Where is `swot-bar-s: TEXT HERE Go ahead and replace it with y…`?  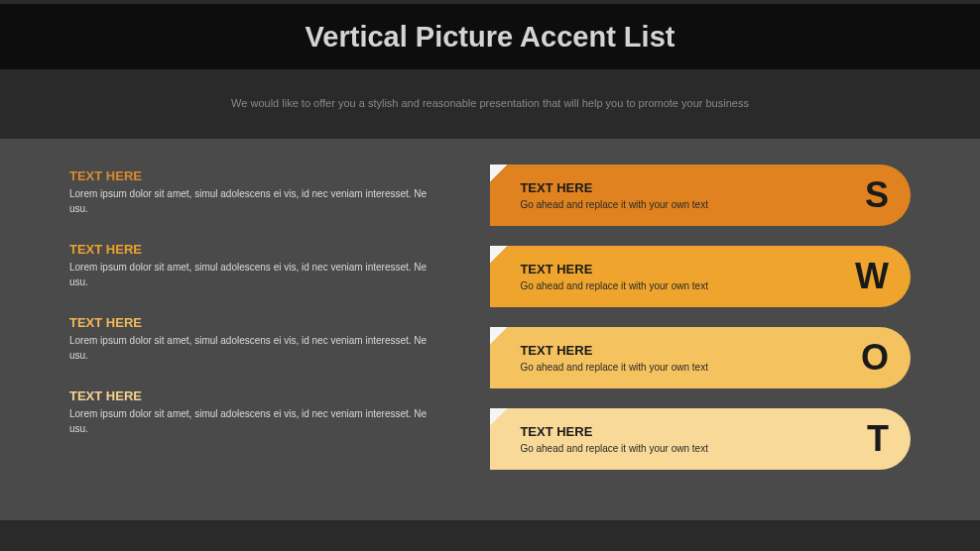
swot-bar-s: TEXT HERE Go ahead and replace it with y… is located at coordinates (700, 195).